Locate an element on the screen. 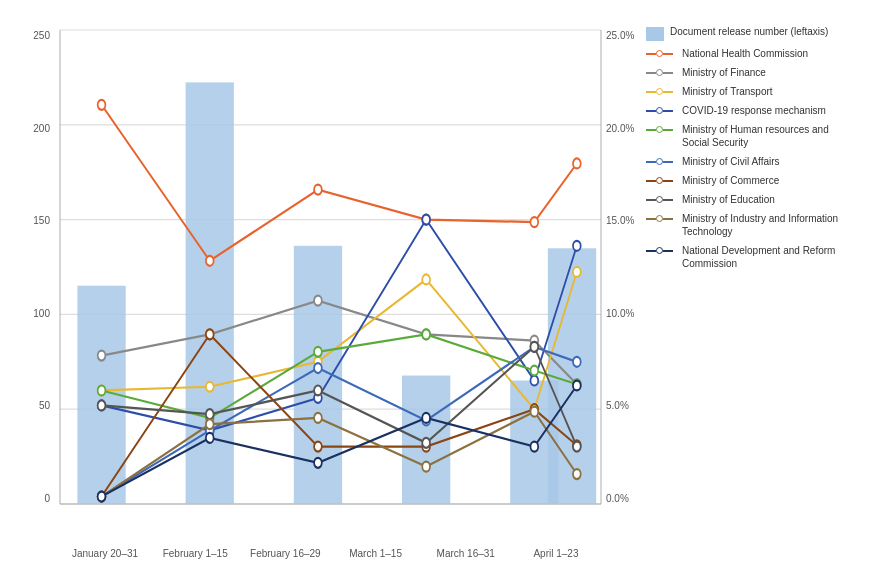 This screenshot has height=574, width=871. legend-label-ndrc: National Development and Reform Commissi… is located at coordinates (769, 257).